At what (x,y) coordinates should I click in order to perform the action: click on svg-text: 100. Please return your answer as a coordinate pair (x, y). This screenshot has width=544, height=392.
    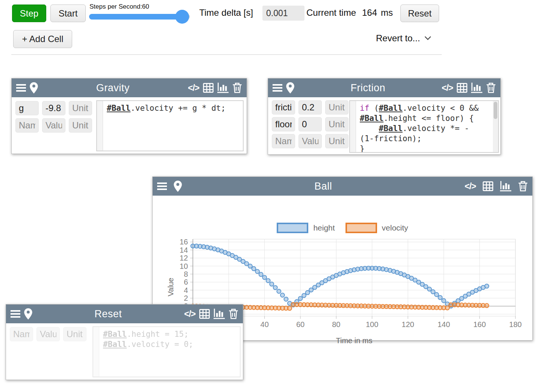
    Looking at the image, I should click on (372, 324).